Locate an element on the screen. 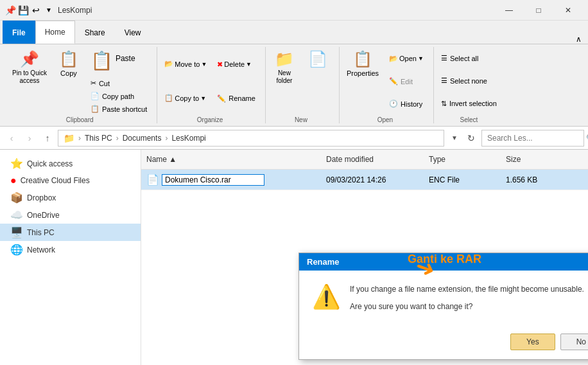 The image size is (588, 365). group-clipboard: 📌 Pin to Quickaccess 📋 Copy 📋 Paste is located at coordinates (81, 85).